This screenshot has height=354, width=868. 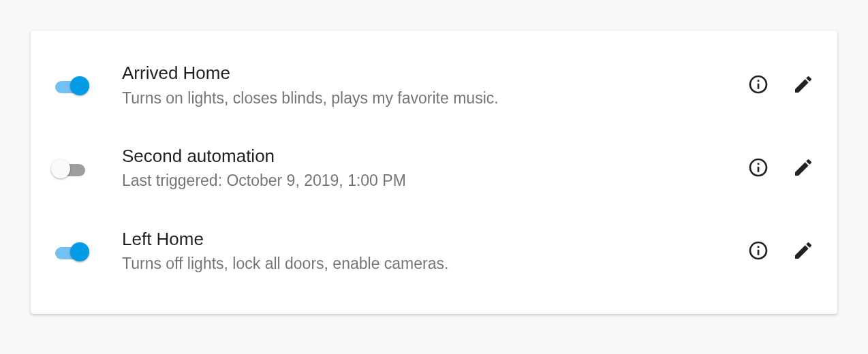 I want to click on automation-text: Arrived Home Turns on lights, closes bli…, so click(x=427, y=86).